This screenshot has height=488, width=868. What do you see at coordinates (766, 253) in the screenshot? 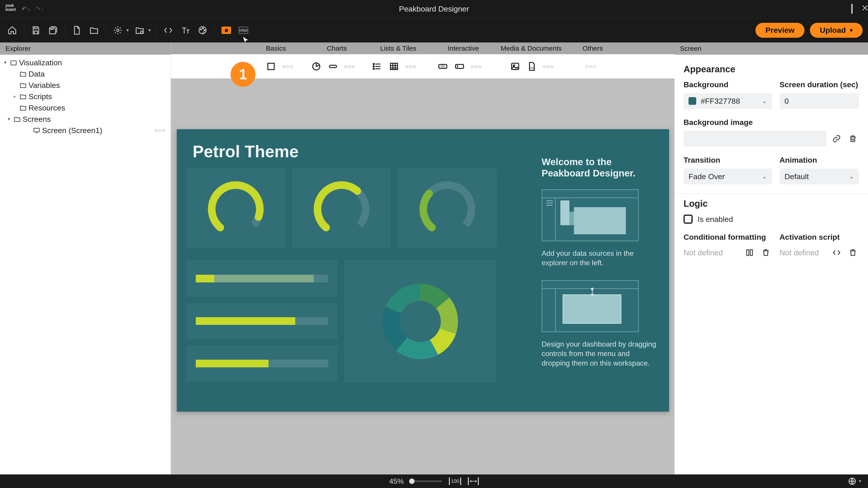
I see `cond-trash-icon` at bounding box center [766, 253].